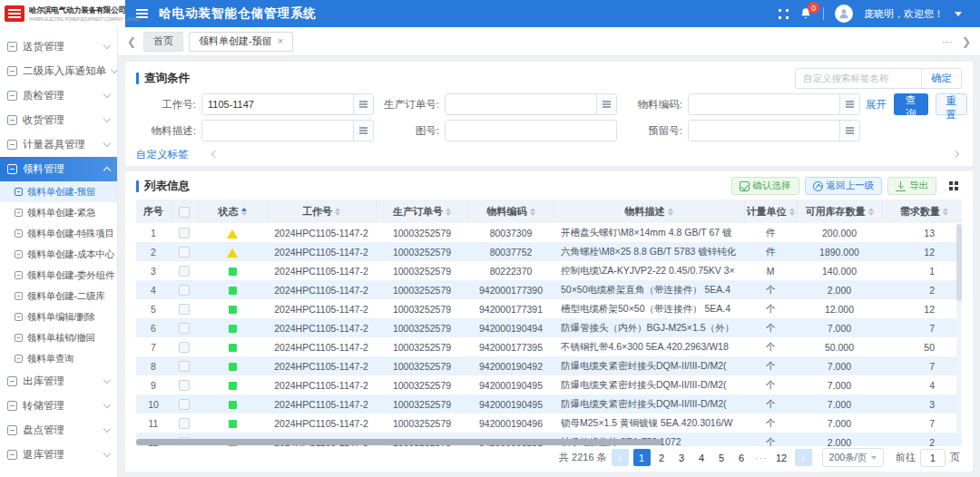 The image size is (980, 477). I want to click on custom-tag-link: 自定义标签, so click(162, 154).